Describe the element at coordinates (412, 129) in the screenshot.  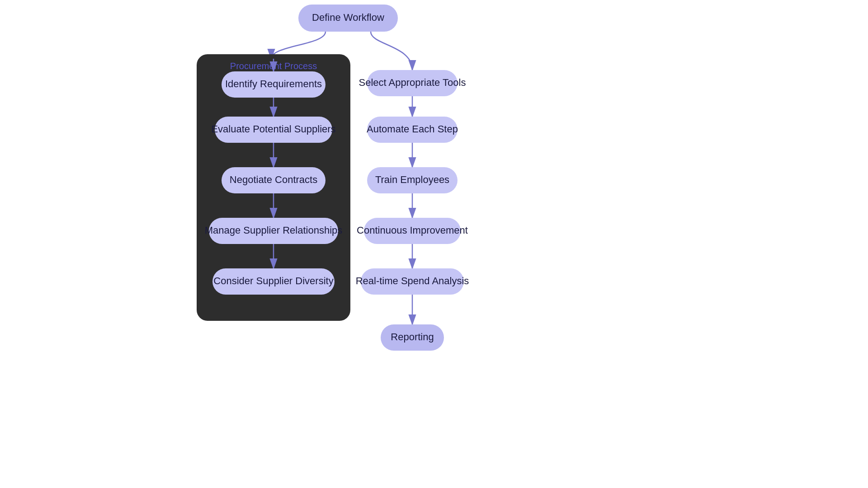
I see `automate-step-label: Automate Each Step` at that location.